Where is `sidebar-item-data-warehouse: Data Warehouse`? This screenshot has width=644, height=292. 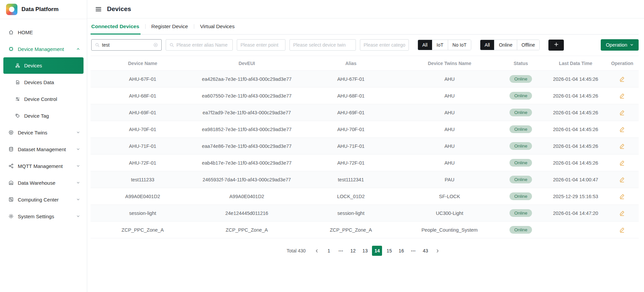 sidebar-item-data-warehouse: Data Warehouse is located at coordinates (44, 183).